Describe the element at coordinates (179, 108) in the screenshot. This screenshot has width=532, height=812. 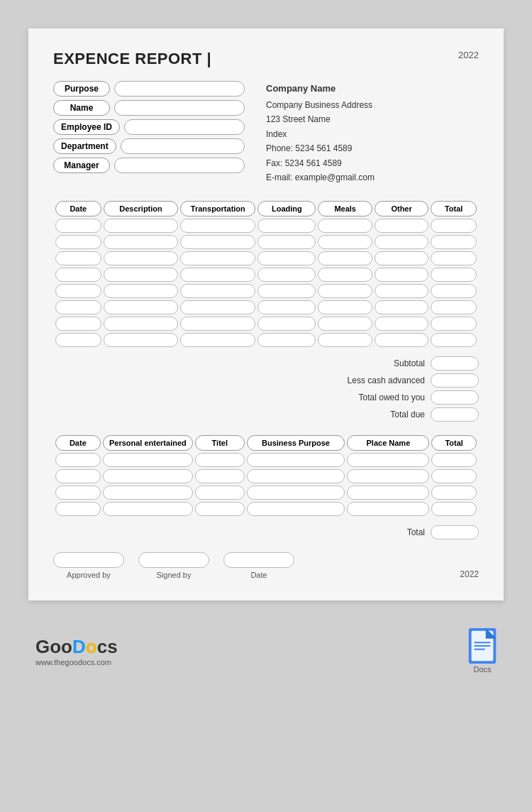
I see `name-input` at that location.